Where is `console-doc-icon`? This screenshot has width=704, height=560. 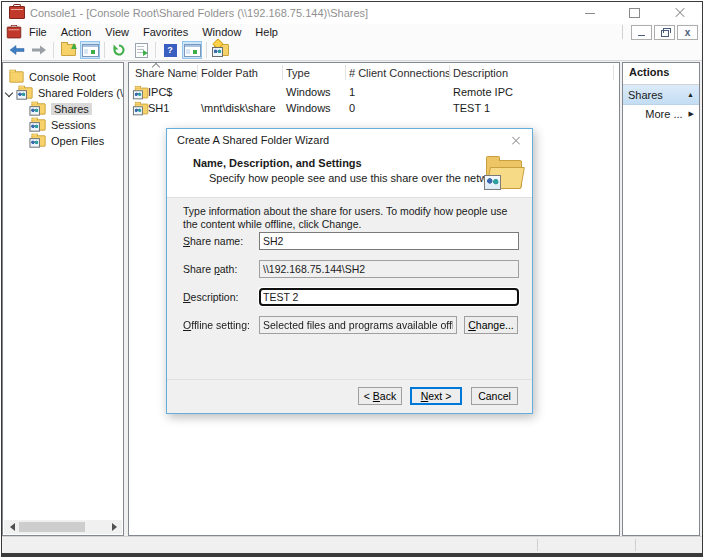
console-doc-icon is located at coordinates (14, 32).